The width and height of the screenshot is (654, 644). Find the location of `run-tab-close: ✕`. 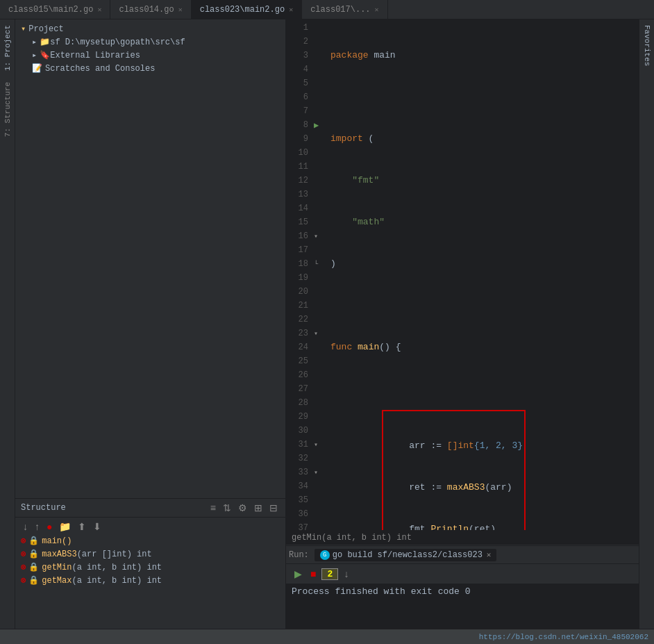

run-tab-close: ✕ is located at coordinates (489, 554).